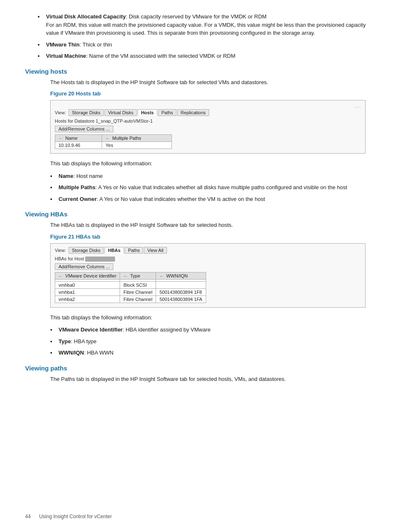  Describe the element at coordinates (212, 188) in the screenshot. I see `viewing-hosts-bullets: Name: Host name Multiple Paths: A Yes or…` at that location.